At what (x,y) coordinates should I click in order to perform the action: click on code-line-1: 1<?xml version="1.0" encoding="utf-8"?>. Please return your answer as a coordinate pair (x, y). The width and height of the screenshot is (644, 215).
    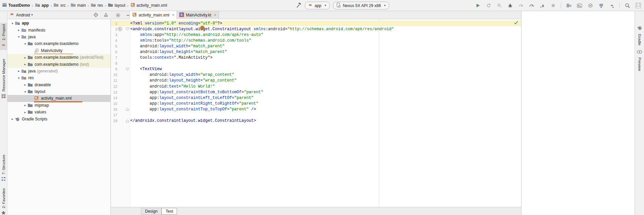
    Looking at the image, I should click on (316, 23).